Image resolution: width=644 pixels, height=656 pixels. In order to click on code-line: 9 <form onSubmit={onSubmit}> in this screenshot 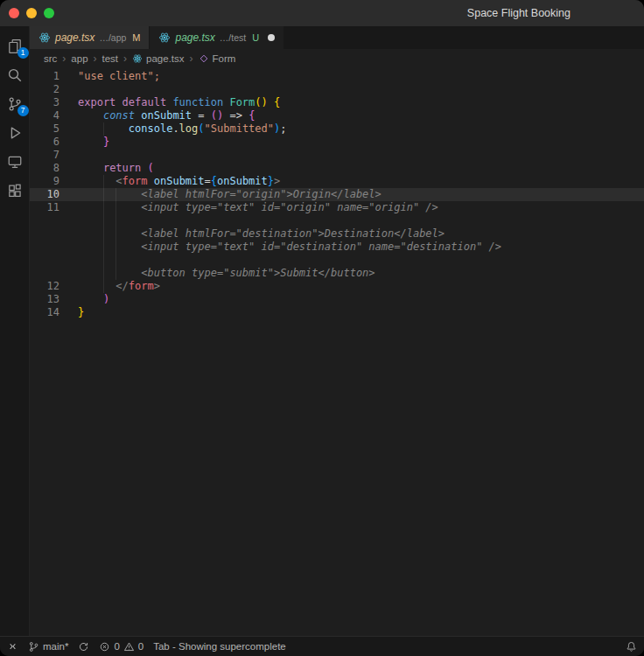, I will do `click(337, 182)`.